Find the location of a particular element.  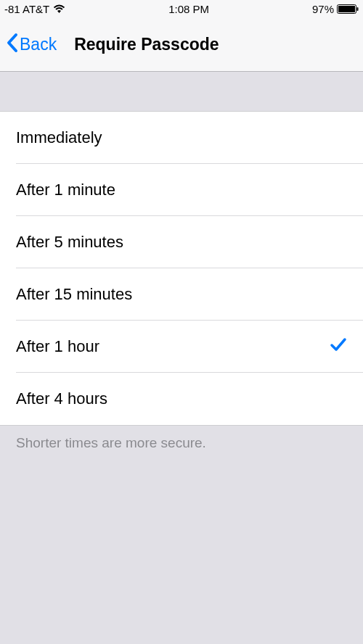

option-label: After 4 hours is located at coordinates (62, 399).